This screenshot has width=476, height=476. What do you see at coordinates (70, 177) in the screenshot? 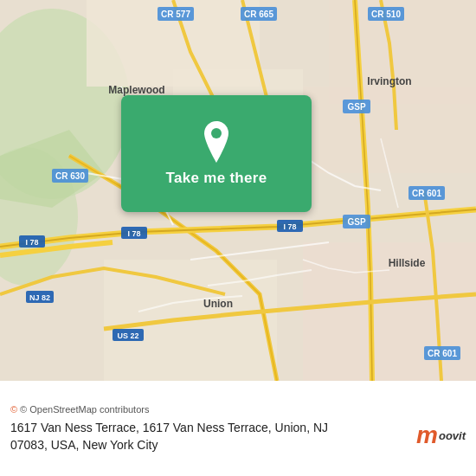
I see `svg-text: CR 630` at bounding box center [70, 177].